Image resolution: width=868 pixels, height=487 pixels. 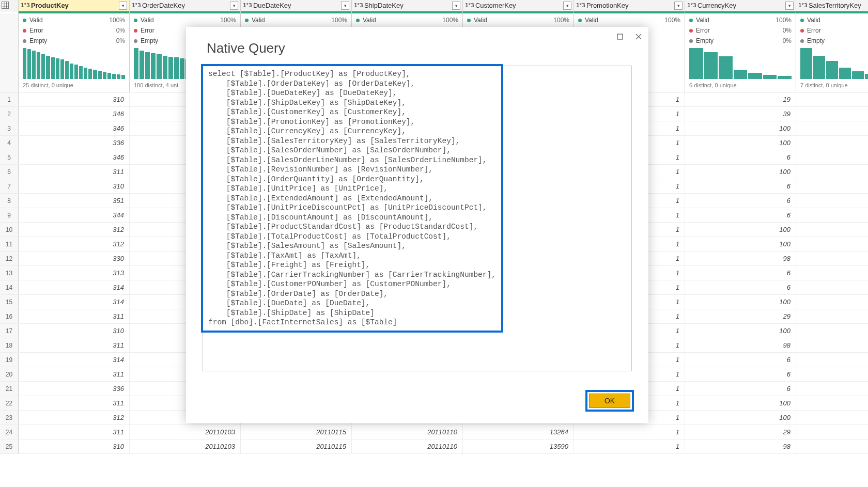 What do you see at coordinates (610, 401) in the screenshot?
I see `ok-button: OK` at bounding box center [610, 401].